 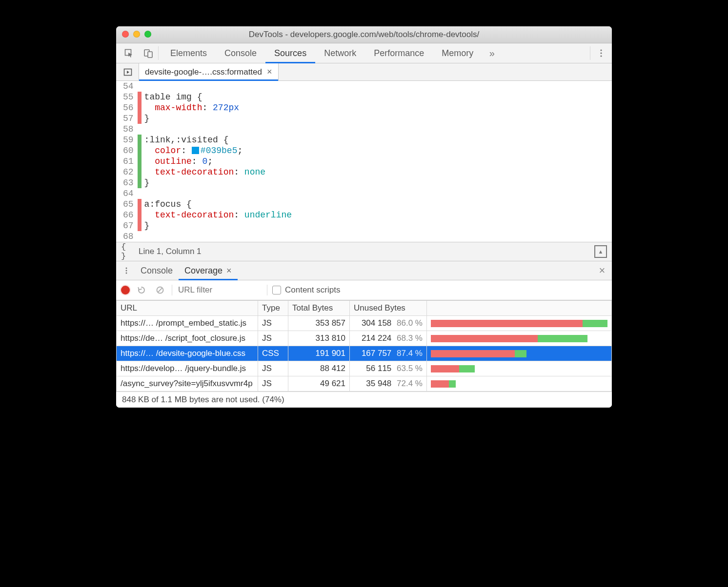 What do you see at coordinates (312, 290) in the screenshot?
I see `content-scripts-label: Content scripts` at bounding box center [312, 290].